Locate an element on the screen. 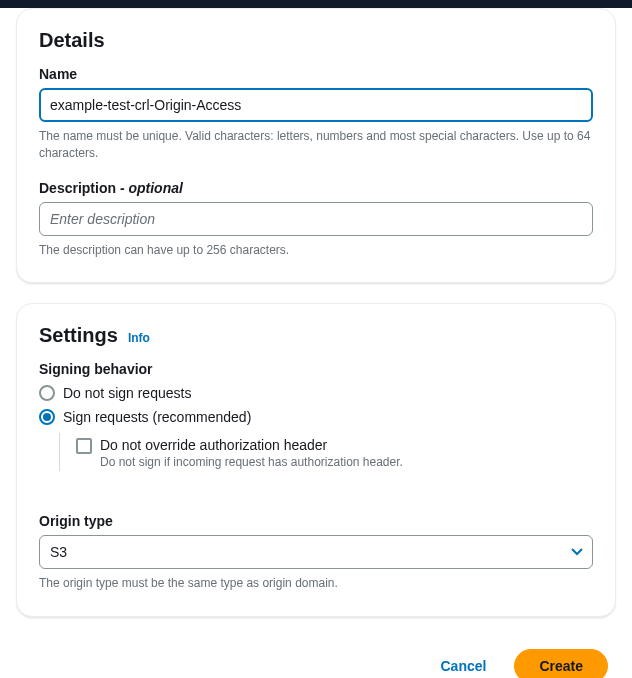 The height and width of the screenshot is (678, 632). checkbox-override-label: Do not override authorization header is located at coordinates (252, 445).